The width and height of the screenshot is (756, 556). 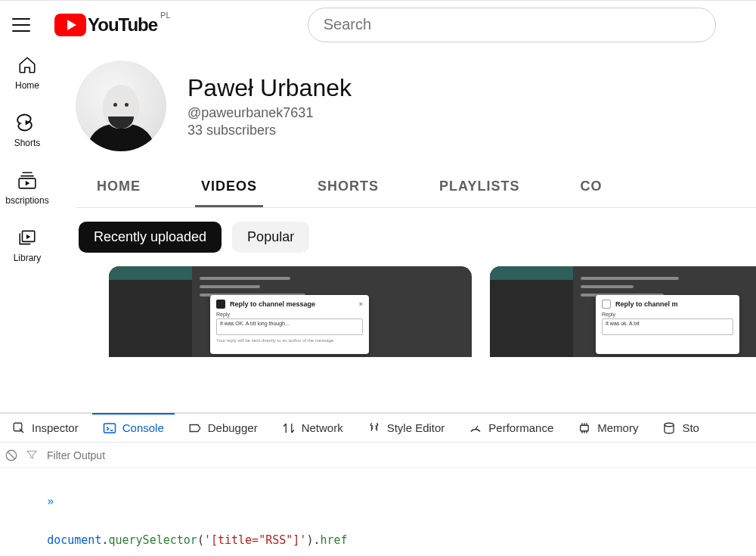 What do you see at coordinates (378, 24) in the screenshot?
I see `masthead: YouTube PL` at bounding box center [378, 24].